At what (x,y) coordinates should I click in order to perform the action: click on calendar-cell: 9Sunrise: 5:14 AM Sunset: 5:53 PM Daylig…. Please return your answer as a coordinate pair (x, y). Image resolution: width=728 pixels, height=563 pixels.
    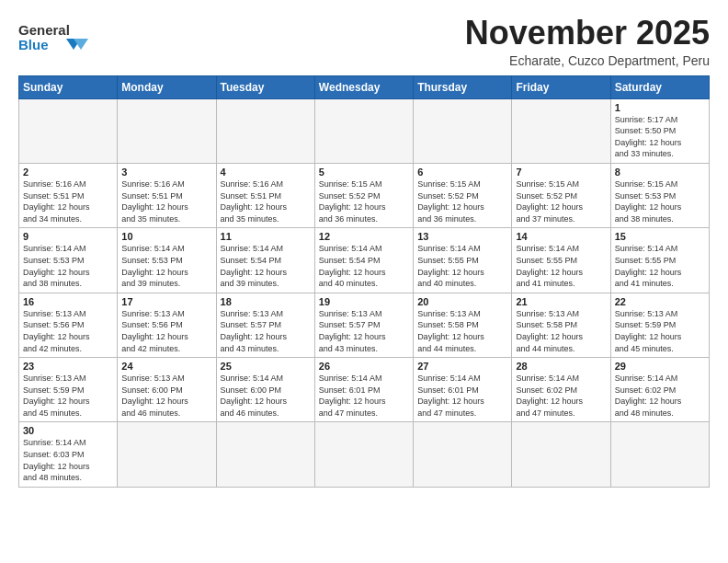
    Looking at the image, I should click on (68, 260).